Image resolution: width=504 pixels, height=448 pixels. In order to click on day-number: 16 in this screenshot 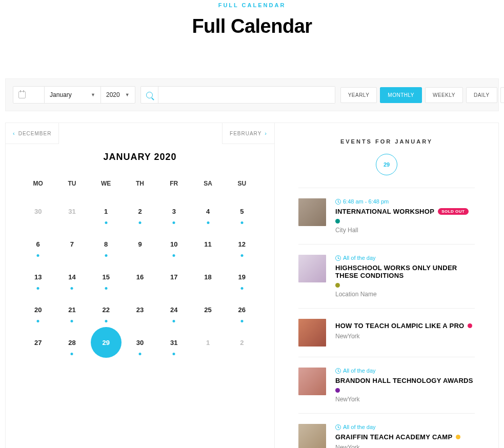, I will do `click(140, 277)`.